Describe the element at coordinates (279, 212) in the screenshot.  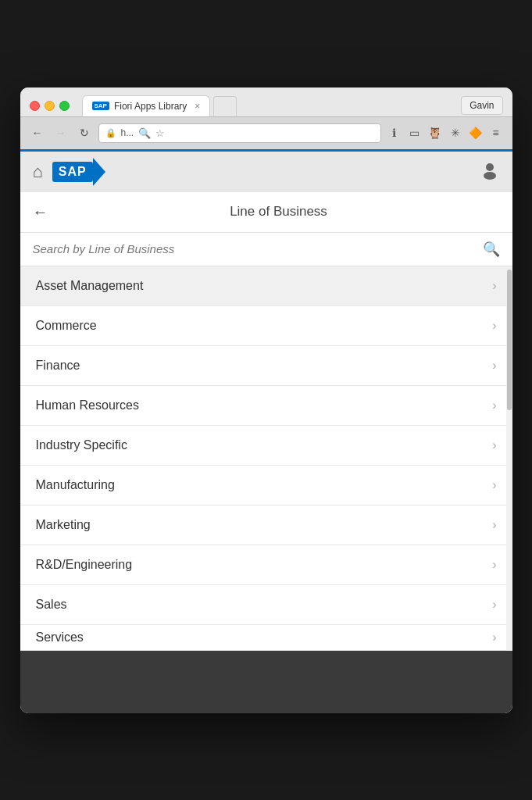
I see `page-title: Line of Business` at that location.